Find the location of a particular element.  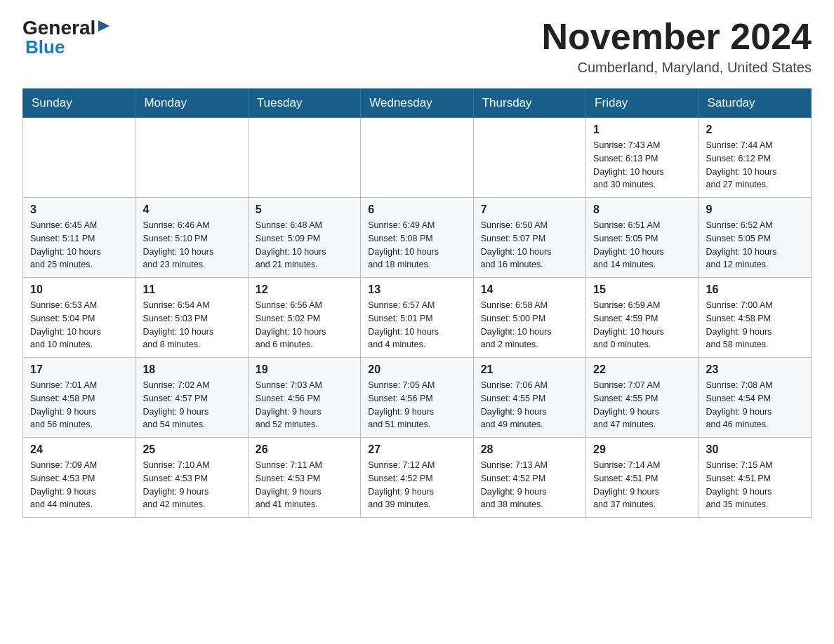

day-info: Sunrise: 7:13 AM Sunset: 4:52 PM Dayligh… is located at coordinates (529, 485).